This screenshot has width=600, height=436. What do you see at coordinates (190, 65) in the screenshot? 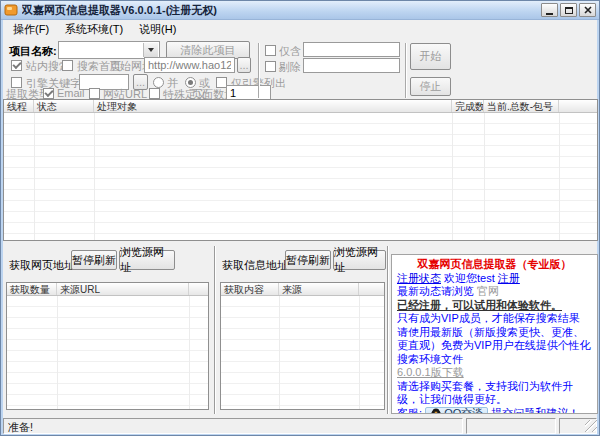
I see `start-url-input` at bounding box center [190, 65].